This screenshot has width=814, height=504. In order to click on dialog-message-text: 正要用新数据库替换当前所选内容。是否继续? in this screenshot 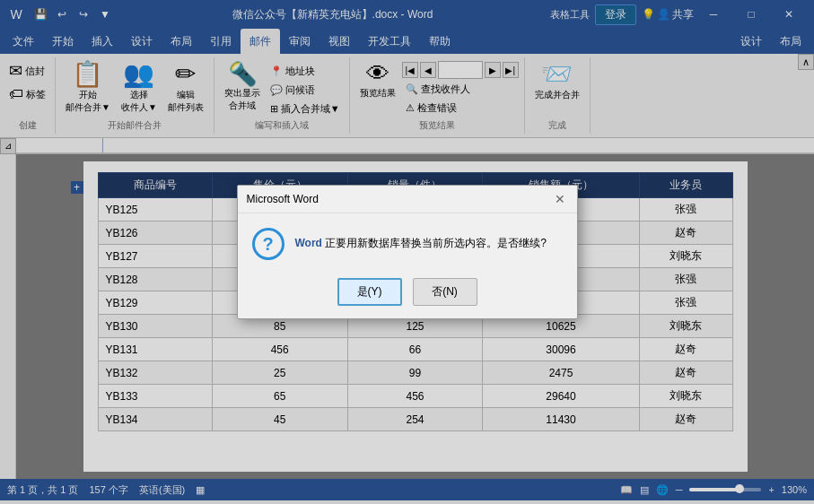, I will do `click(434, 243)`.